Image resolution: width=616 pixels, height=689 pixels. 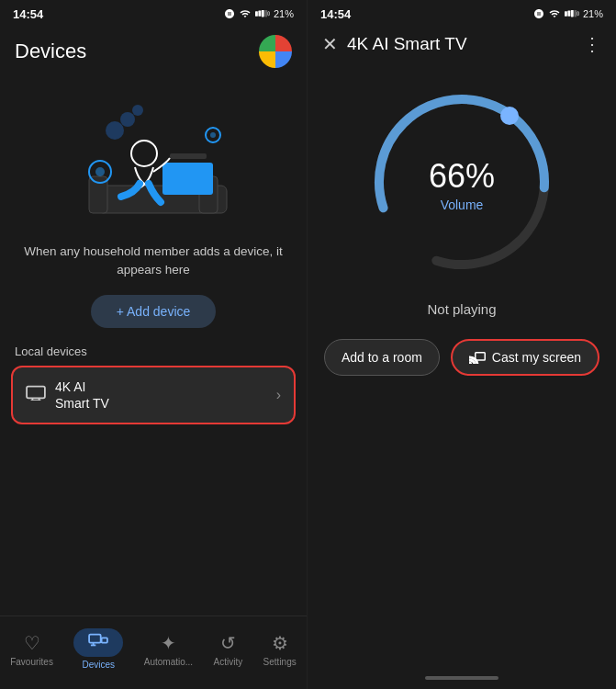 I want to click on device-name: 4K AI Smart TV, so click(x=162, y=395).